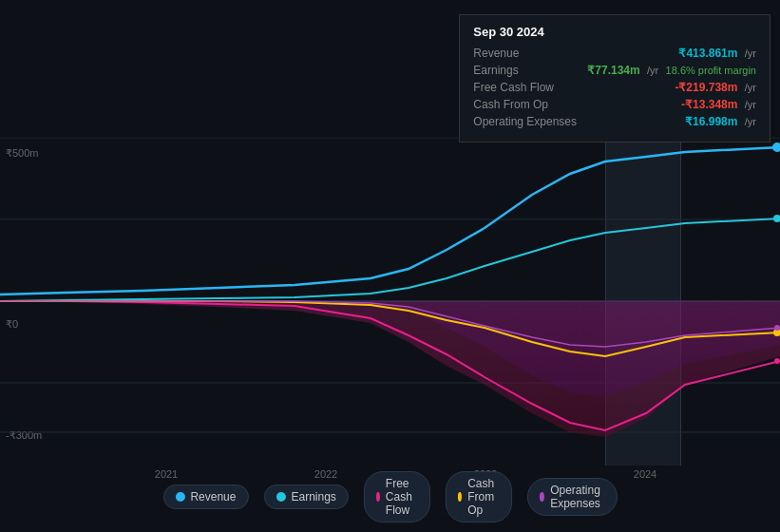 The width and height of the screenshot is (780, 532). I want to click on profit-margin: 18.6% profit margin, so click(711, 70).